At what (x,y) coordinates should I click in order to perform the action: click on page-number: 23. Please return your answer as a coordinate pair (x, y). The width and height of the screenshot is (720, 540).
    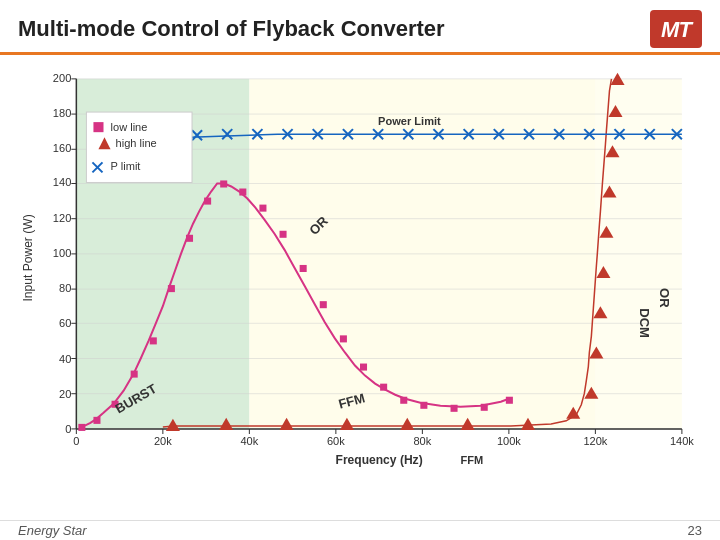
    Looking at the image, I should click on (695, 530).